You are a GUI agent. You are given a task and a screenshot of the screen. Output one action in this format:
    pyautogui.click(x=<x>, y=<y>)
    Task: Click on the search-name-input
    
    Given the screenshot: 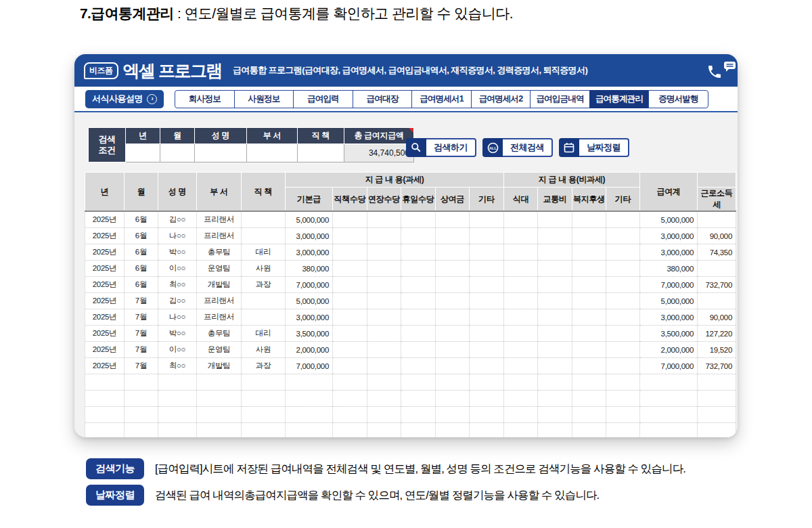 What is the action you would take?
    pyautogui.click(x=221, y=153)
    